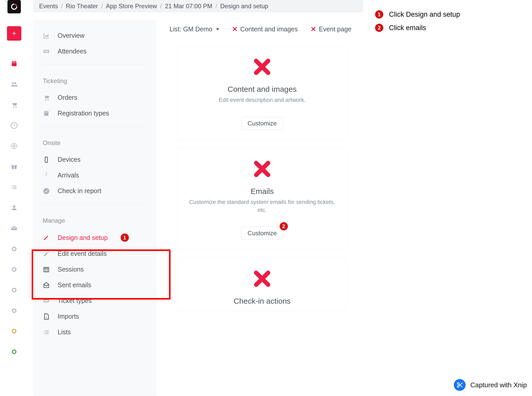  Describe the element at coordinates (95, 191) in the screenshot. I see `sidebar-item-checkin: Check in report` at that location.